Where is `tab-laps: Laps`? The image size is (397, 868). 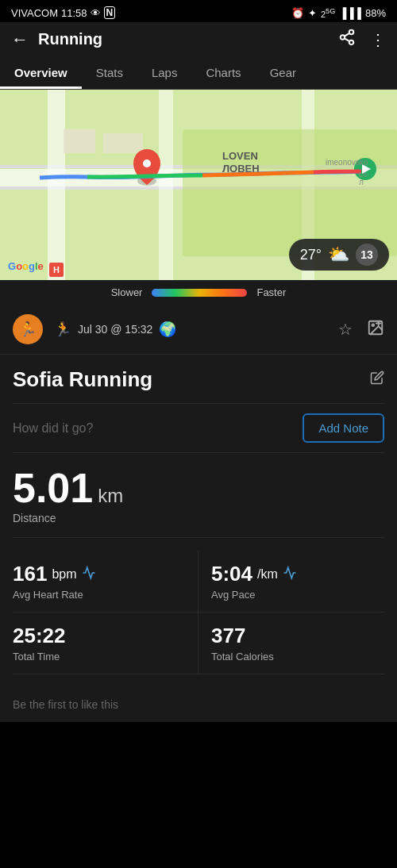
tab-laps: Laps is located at coordinates (165, 73).